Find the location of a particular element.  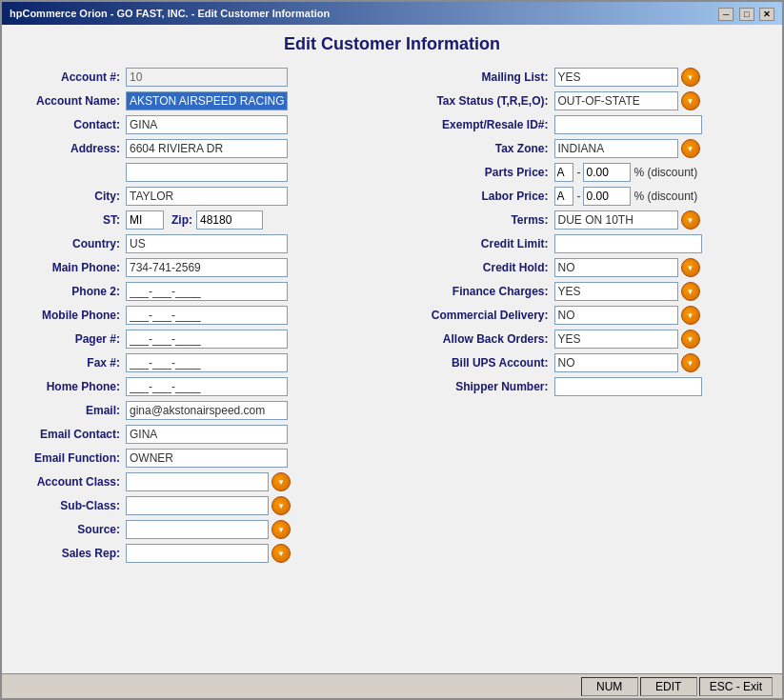

bill-ups-dropdown-button: ▼ is located at coordinates (691, 363).